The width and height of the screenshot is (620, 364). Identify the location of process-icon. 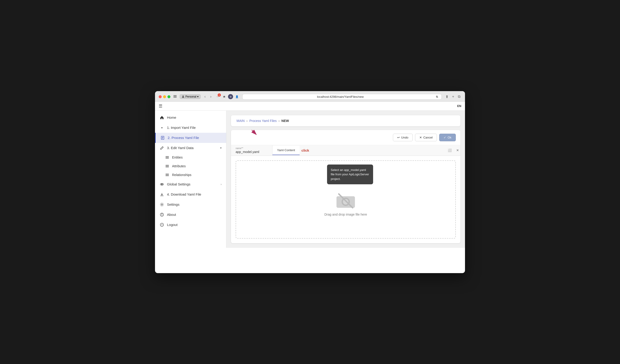
(163, 138).